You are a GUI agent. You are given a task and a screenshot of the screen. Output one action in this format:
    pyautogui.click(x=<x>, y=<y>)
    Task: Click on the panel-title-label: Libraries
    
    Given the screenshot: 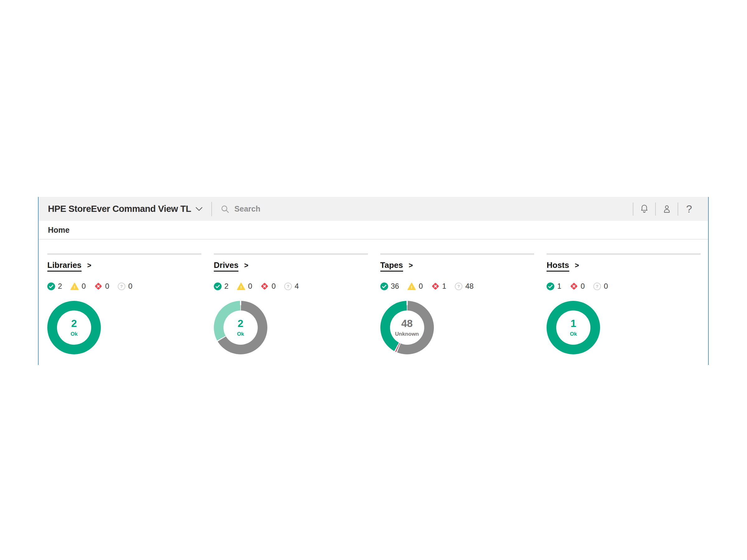 What is the action you would take?
    pyautogui.click(x=64, y=266)
    